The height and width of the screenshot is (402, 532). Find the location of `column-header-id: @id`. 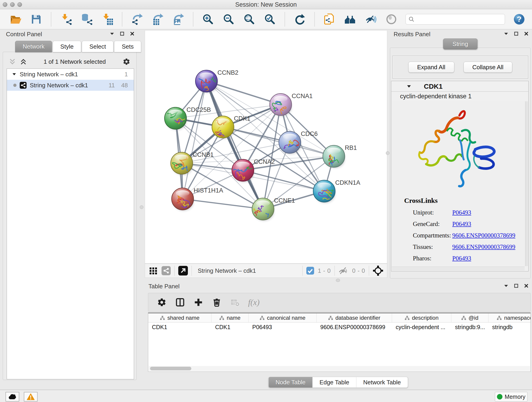

column-header-id: @id is located at coordinates (470, 318).